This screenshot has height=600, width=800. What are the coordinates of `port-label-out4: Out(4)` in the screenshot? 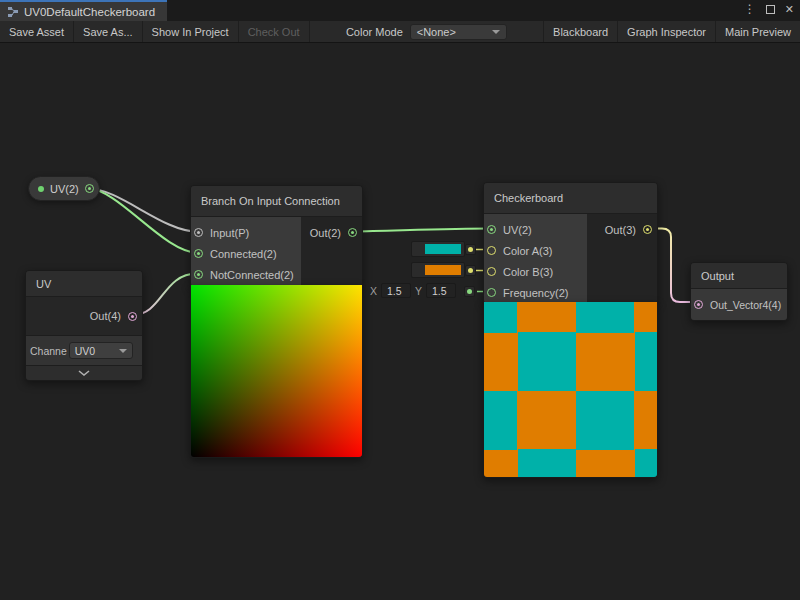 It's located at (106, 316).